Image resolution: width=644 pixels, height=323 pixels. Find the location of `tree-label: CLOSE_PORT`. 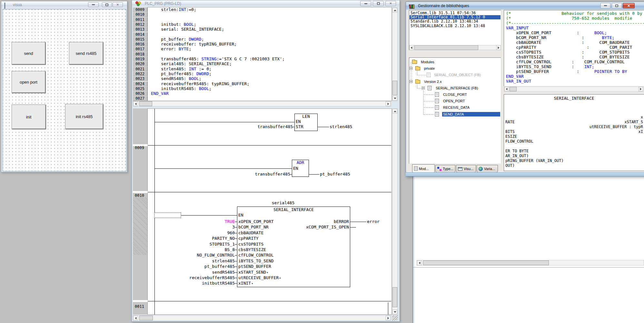

tree-label: CLOSE_PORT is located at coordinates (455, 95).